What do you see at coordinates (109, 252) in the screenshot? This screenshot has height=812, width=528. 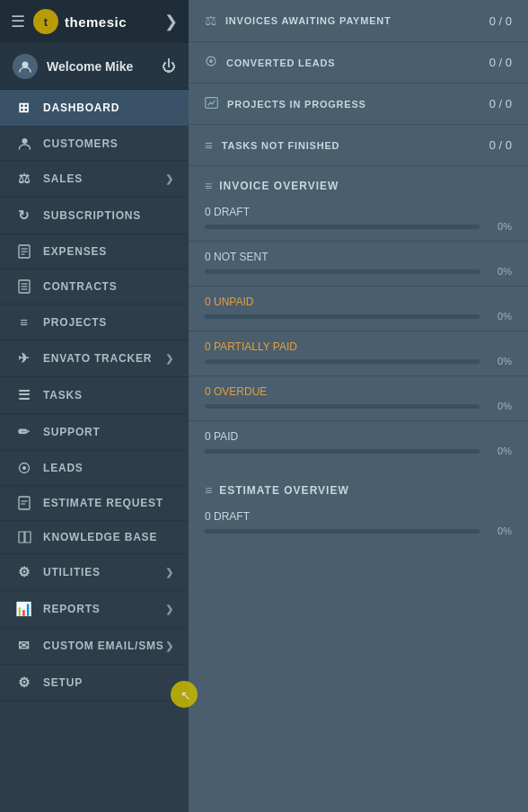 I see `sidebar-item-label: EXPENSES` at bounding box center [109, 252].